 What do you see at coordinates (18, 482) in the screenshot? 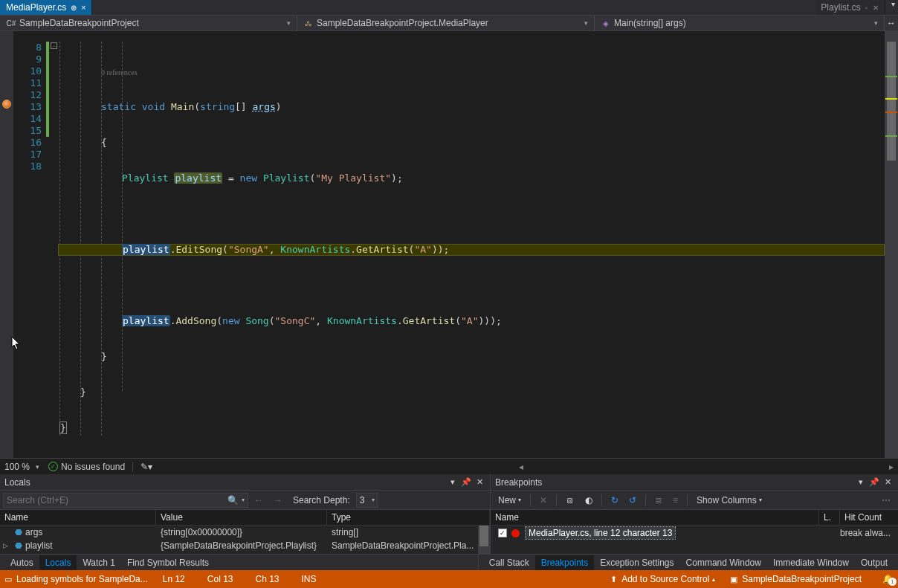
I see `pane-title: Locals` at bounding box center [18, 482].